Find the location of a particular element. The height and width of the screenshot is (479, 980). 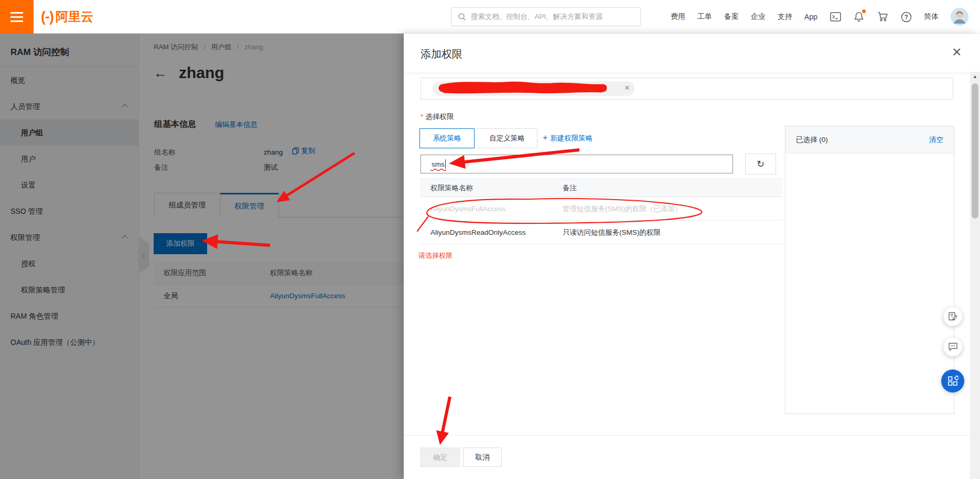

scrollbar-thumb is located at coordinates (975, 151).